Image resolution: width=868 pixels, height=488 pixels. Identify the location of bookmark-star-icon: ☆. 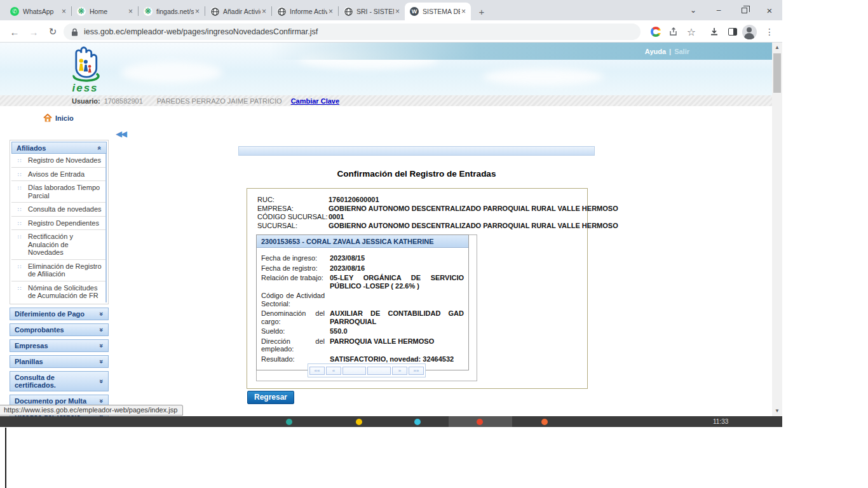
(691, 32).